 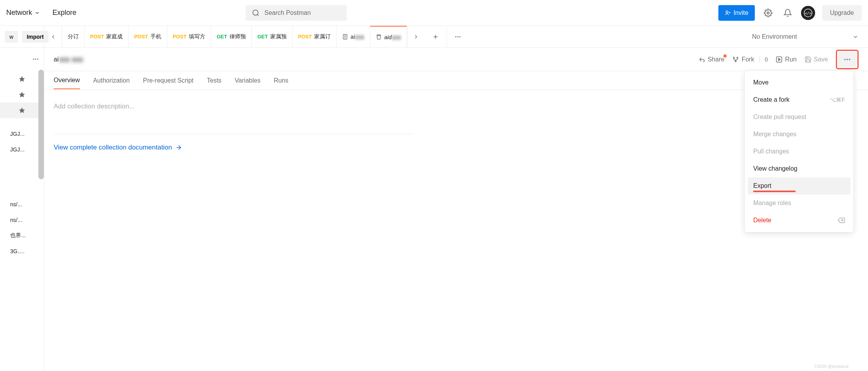 What do you see at coordinates (148, 37) in the screenshot?
I see `tab: POST手机` at bounding box center [148, 37].